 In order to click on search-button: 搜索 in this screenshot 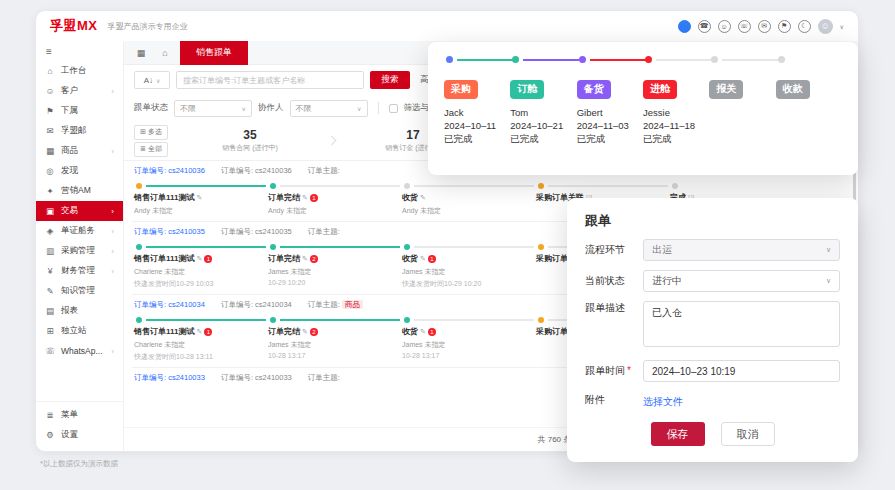, I will do `click(390, 80)`.